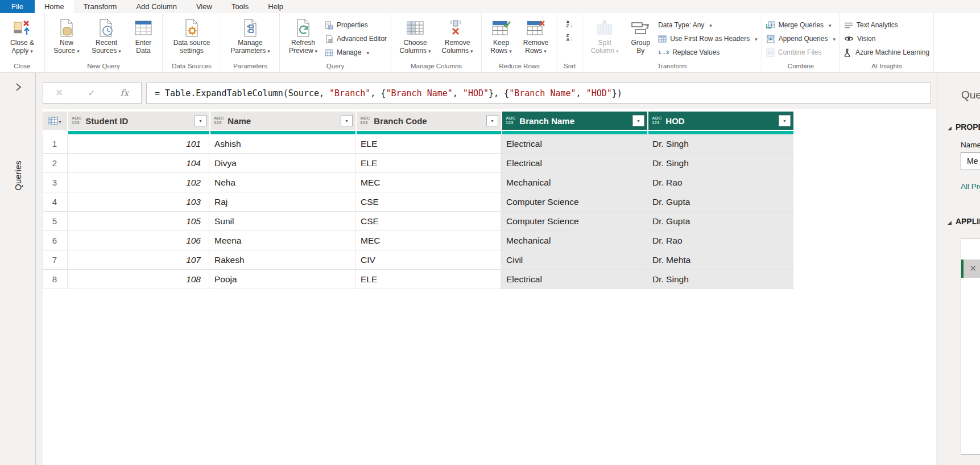 The image size is (980, 465). Describe the element at coordinates (282, 221) in the screenshot. I see `cell-name: Sunil` at that location.